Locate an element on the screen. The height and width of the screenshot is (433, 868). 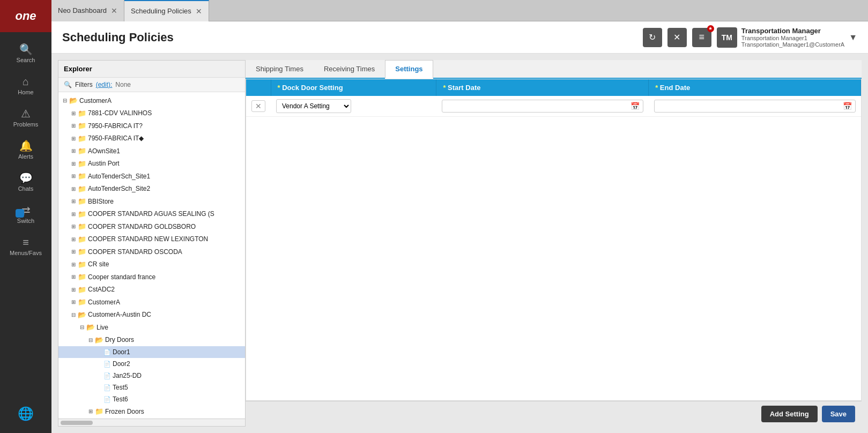
tree-item-autotender-1: ⊞📁AutoTenderSch_Site1 is located at coordinates (152, 176).